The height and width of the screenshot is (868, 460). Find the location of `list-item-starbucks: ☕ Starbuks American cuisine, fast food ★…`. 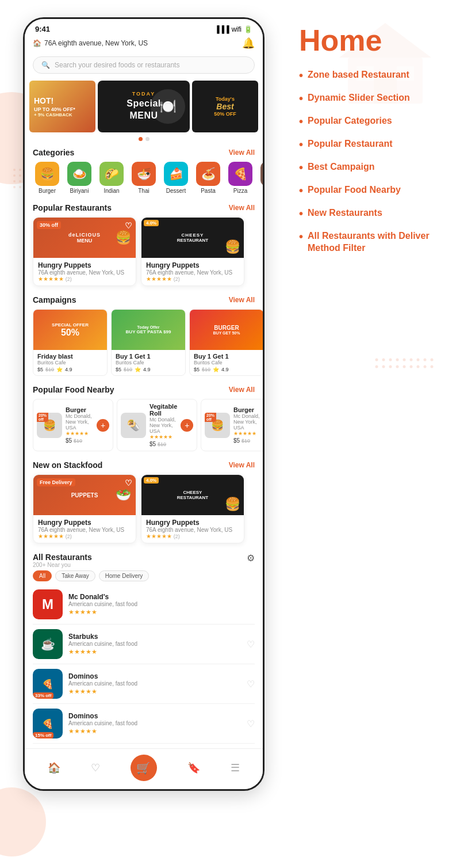

list-item-starbucks: ☕ Starbuks American cuisine, fast food ★… is located at coordinates (144, 645).